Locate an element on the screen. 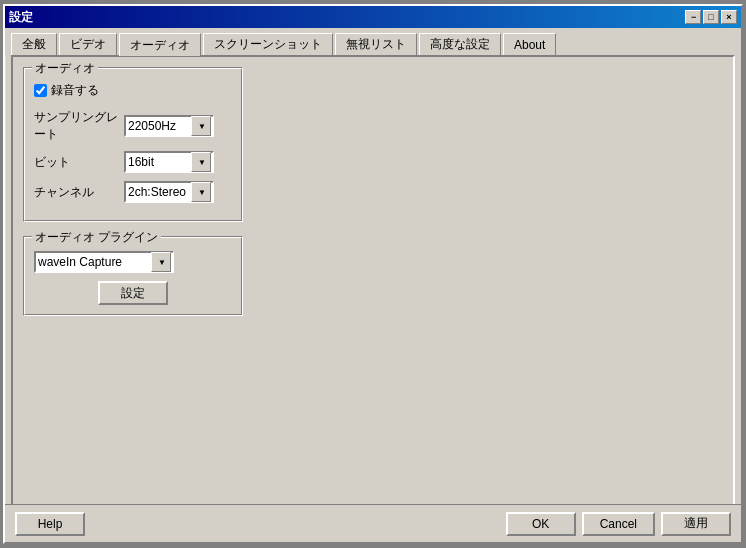 This screenshot has height=548, width=746. channel-select-wrapper: 2ch:Stereo 1ch:Mono is located at coordinates (169, 192).